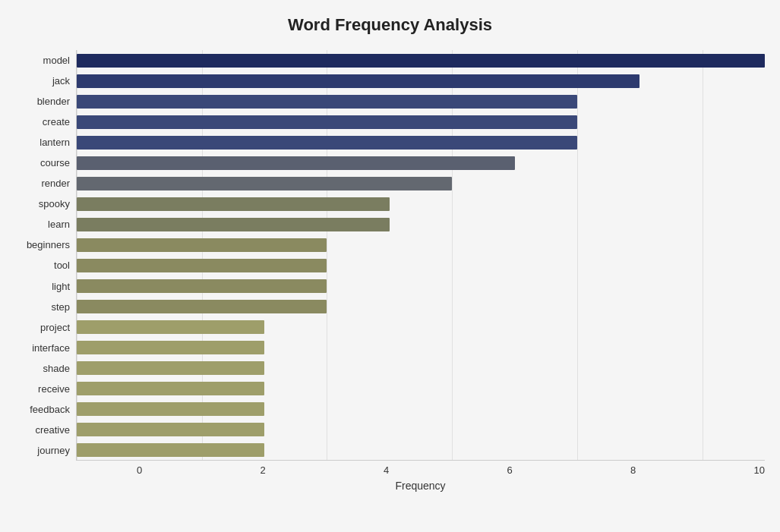 The height and width of the screenshot is (532, 780). What do you see at coordinates (43, 162) in the screenshot?
I see `y-label: course` at bounding box center [43, 162].